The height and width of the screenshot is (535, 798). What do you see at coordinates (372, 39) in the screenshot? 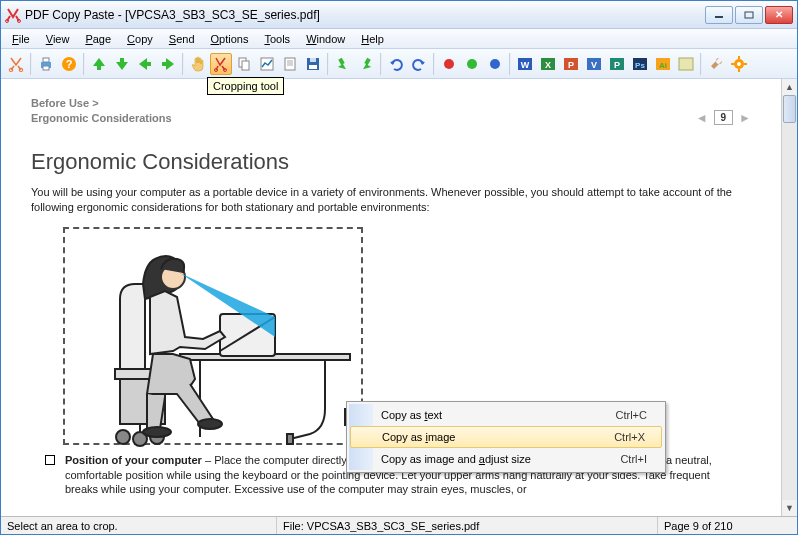
I see `menu-help: Help` at bounding box center [372, 39].